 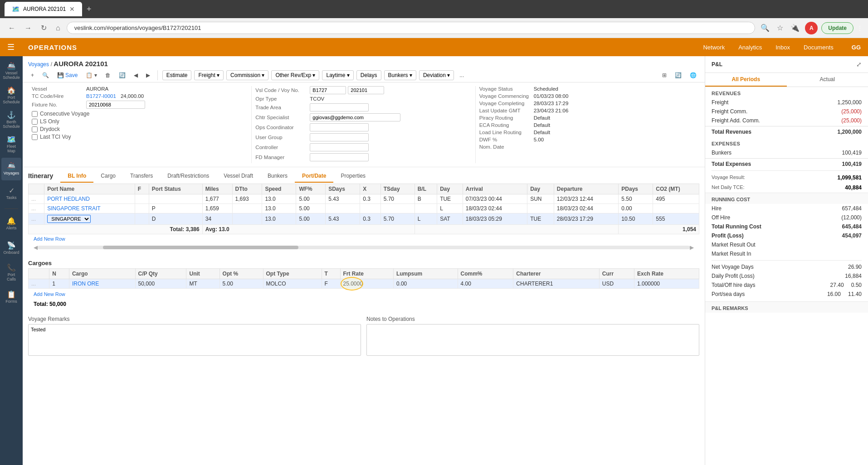 What do you see at coordinates (353, 176) in the screenshot?
I see `tab-properties: Properties` at bounding box center [353, 176].